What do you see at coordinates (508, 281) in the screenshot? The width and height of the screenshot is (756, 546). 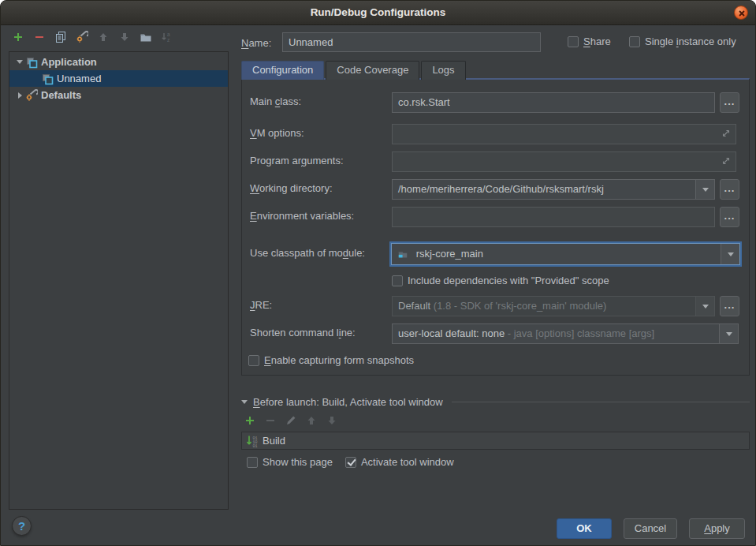 I see `include-provided-label: Include dependencies with "Provided" sco…` at bounding box center [508, 281].